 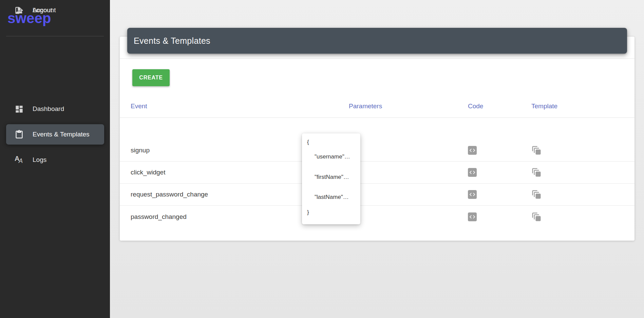 I want to click on column-header-event: Event, so click(x=139, y=106).